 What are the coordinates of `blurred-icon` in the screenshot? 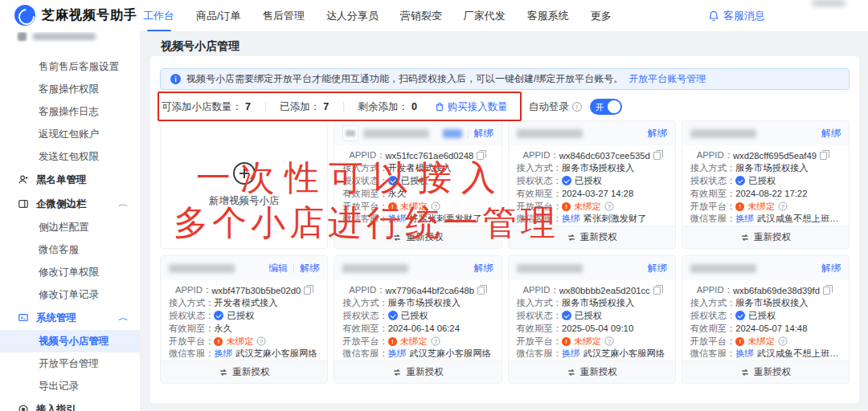 It's located at (23, 37).